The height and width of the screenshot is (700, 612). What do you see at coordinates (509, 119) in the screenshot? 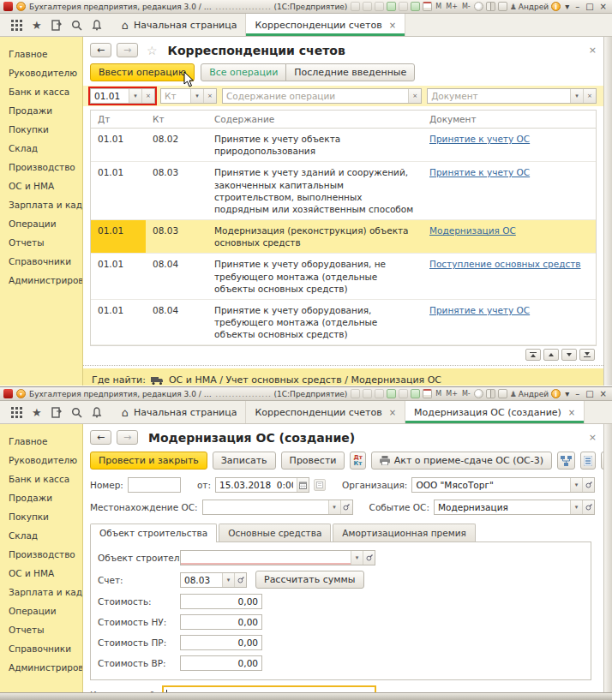
I see `col-document: Документ` at bounding box center [509, 119].